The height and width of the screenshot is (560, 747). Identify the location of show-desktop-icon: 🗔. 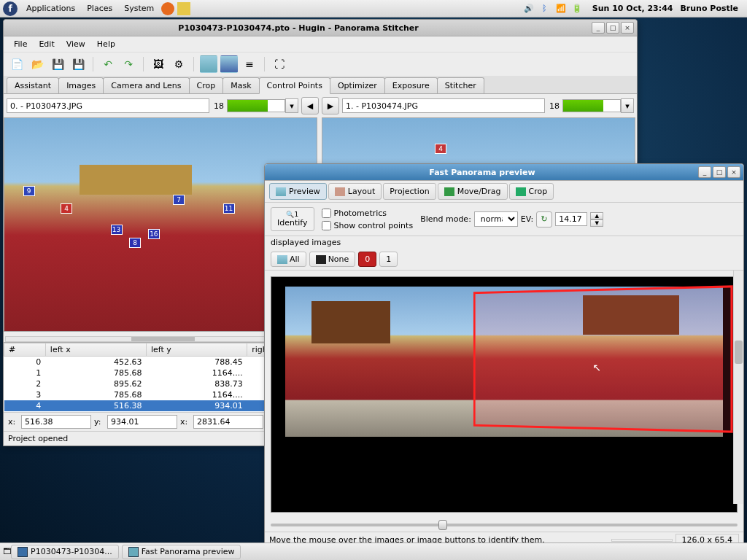
(7, 551).